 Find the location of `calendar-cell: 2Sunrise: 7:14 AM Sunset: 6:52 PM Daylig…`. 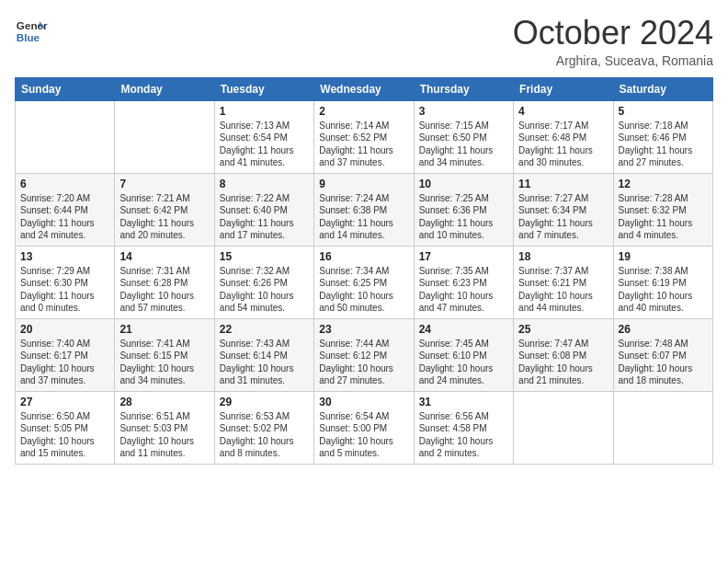

calendar-cell: 2Sunrise: 7:14 AM Sunset: 6:52 PM Daylig… is located at coordinates (364, 136).